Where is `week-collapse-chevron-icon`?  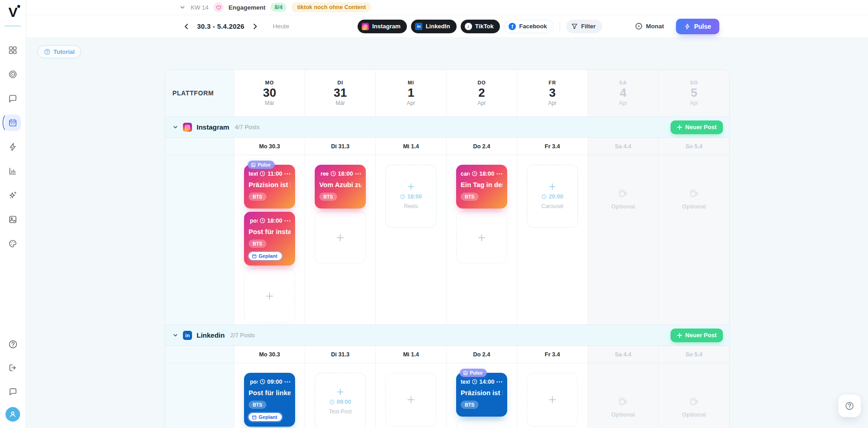
week-collapse-chevron-icon is located at coordinates (182, 7).